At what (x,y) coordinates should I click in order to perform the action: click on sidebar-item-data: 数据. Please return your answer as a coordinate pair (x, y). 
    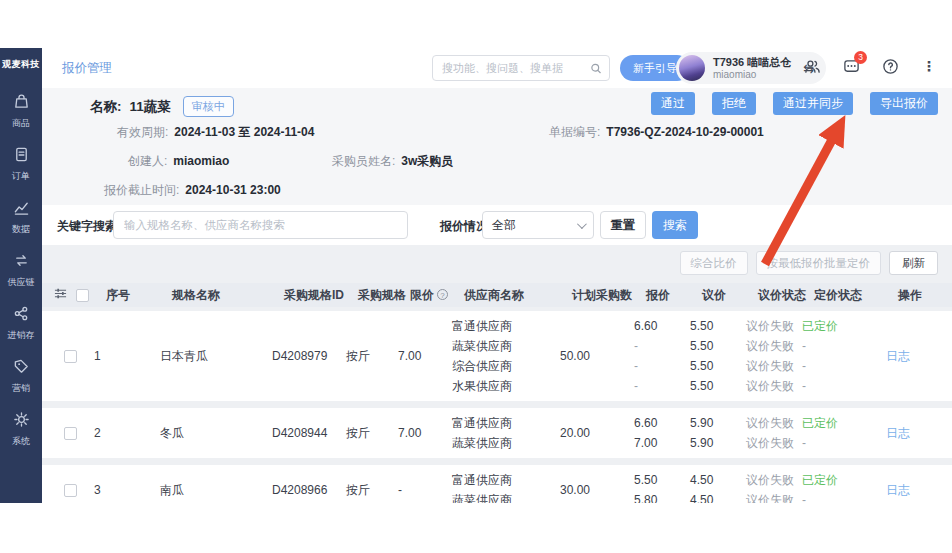
    Looking at the image, I should click on (21, 218).